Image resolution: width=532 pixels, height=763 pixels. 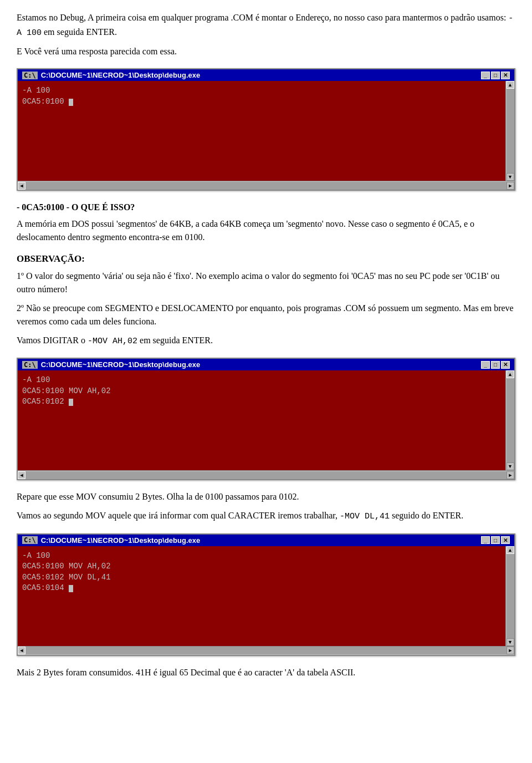 I want to click on scroll-left-1: ◄, so click(x=22, y=186).